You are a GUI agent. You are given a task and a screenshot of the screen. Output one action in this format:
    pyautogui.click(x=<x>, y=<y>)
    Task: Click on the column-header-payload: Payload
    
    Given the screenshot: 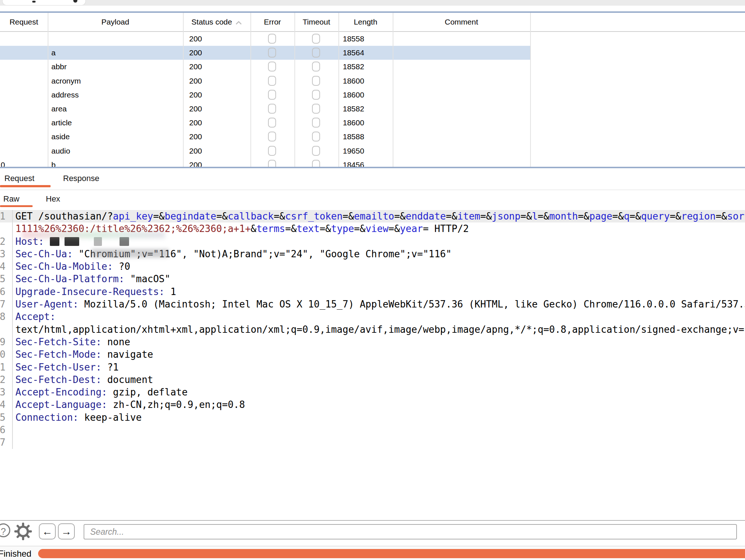 What is the action you would take?
    pyautogui.click(x=115, y=22)
    